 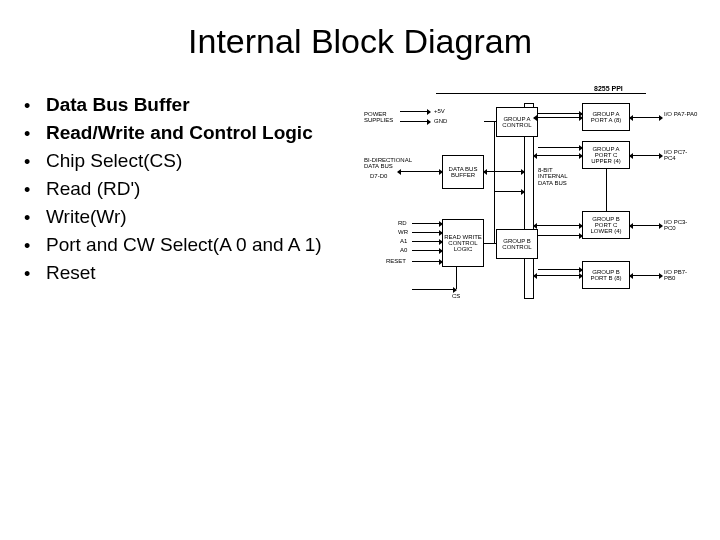 I want to click on io-pcu: I/O PC7-PC4, so click(x=681, y=156).